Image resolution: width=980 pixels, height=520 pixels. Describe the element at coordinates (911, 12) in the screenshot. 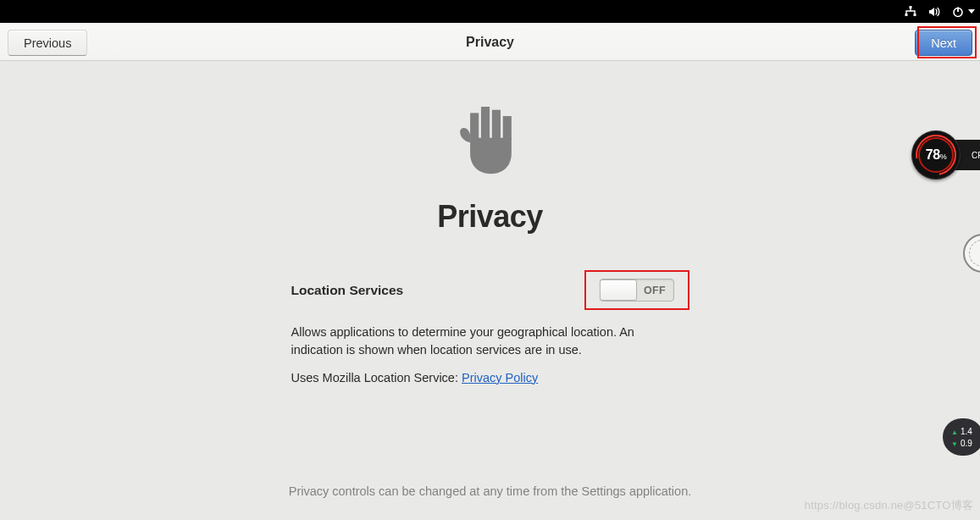

I see `network-icon` at that location.